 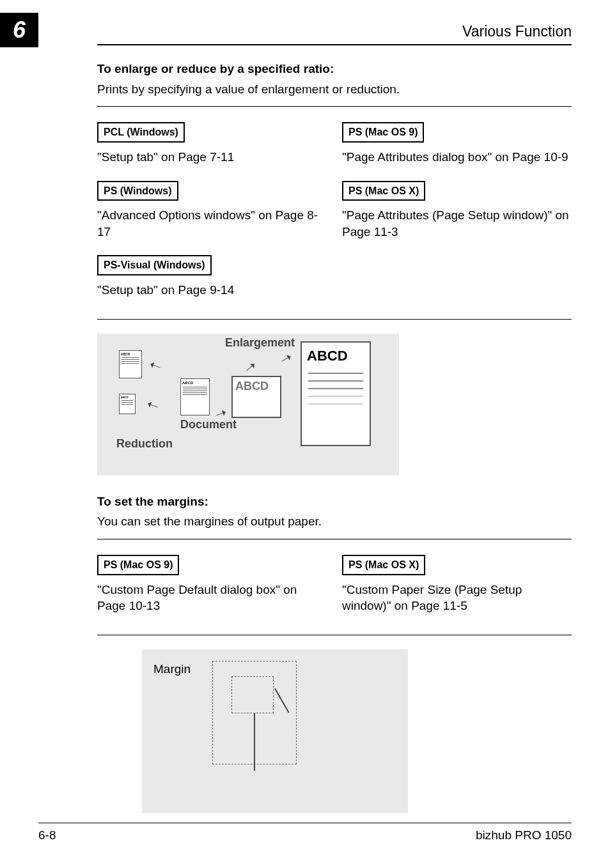 I want to click on section1-left-col: PCL (Windows) "Setup tab" on Page 7-11 P…, so click(x=212, y=211).